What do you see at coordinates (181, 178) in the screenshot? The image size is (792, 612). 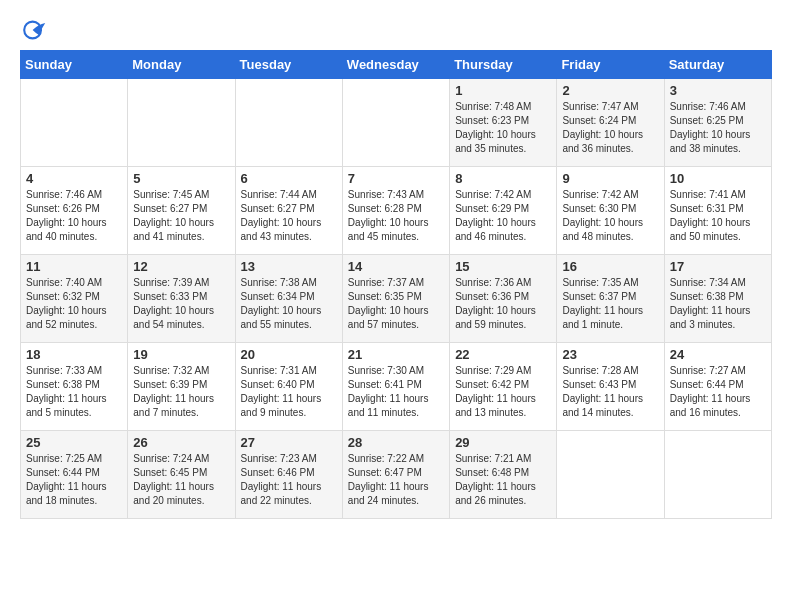 I see `day-number: 5` at bounding box center [181, 178].